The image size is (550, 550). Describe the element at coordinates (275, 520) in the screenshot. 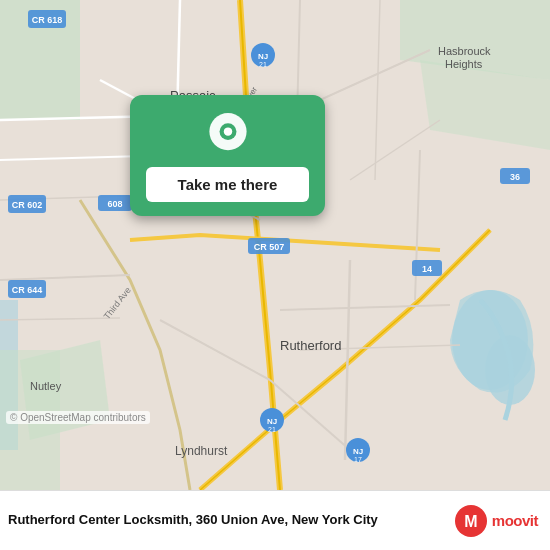

I see `bottom-bar: Rutherford Center Locksmith, 360 Union A…` at that location.